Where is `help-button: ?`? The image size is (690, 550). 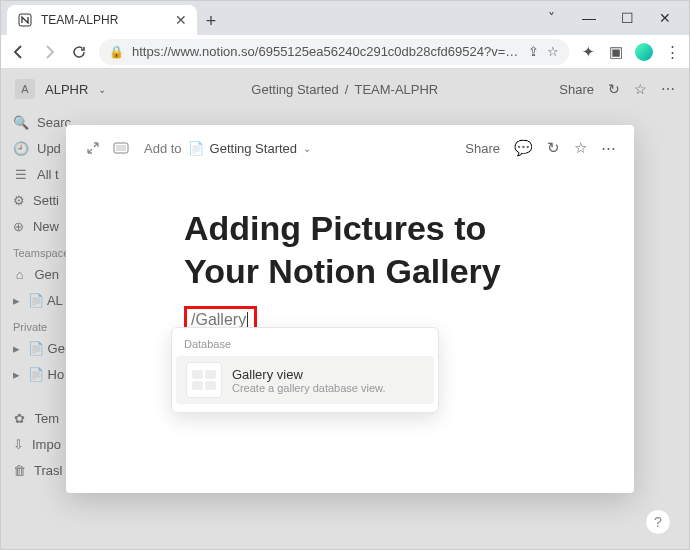
help-button: ? is located at coordinates (658, 522).